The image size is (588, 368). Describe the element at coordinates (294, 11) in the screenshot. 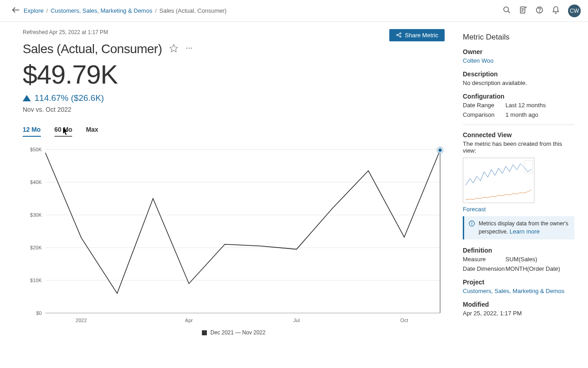

I see `topbar: Explore / Customers, Sales, Marketing & …` at that location.